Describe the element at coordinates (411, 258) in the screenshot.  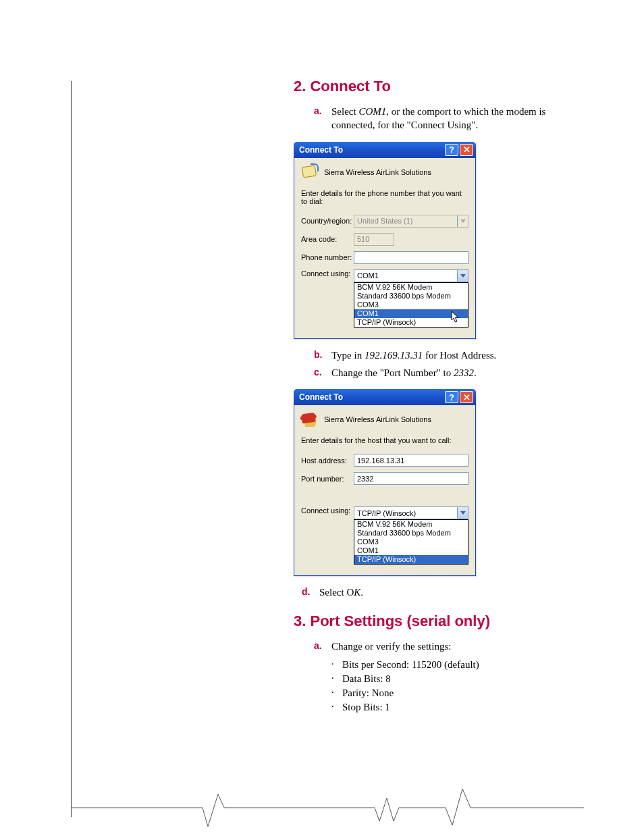
I see `phone-number-input` at that location.